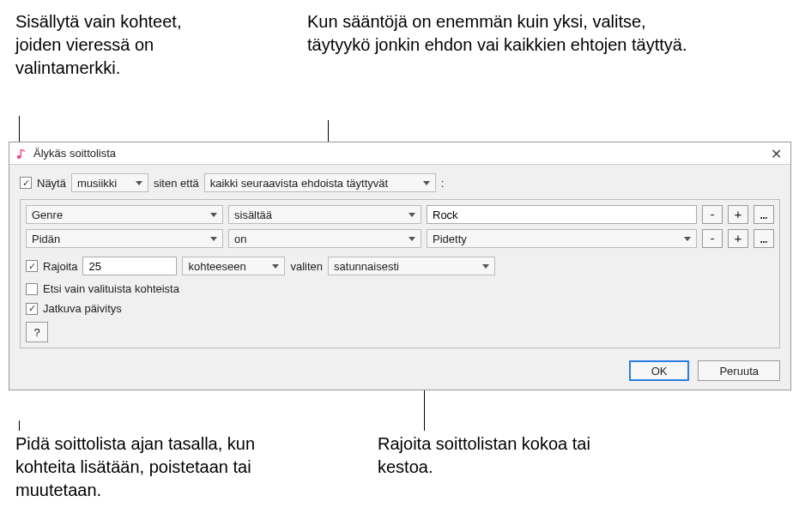 This screenshot has width=799, height=532. What do you see at coordinates (177, 184) in the screenshot?
I see `siten-etta-label: siten että` at bounding box center [177, 184].